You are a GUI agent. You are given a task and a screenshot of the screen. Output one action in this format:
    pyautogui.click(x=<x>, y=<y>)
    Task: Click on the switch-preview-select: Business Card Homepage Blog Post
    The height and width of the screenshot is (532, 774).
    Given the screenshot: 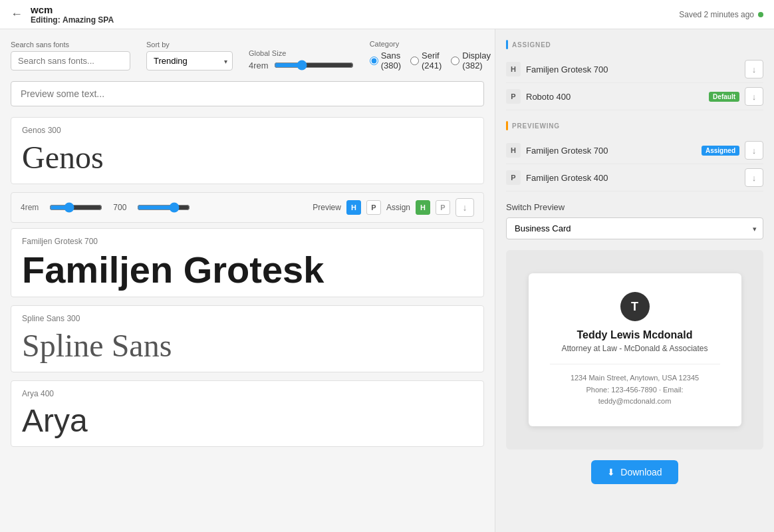 What is the action you would take?
    pyautogui.click(x=634, y=229)
    